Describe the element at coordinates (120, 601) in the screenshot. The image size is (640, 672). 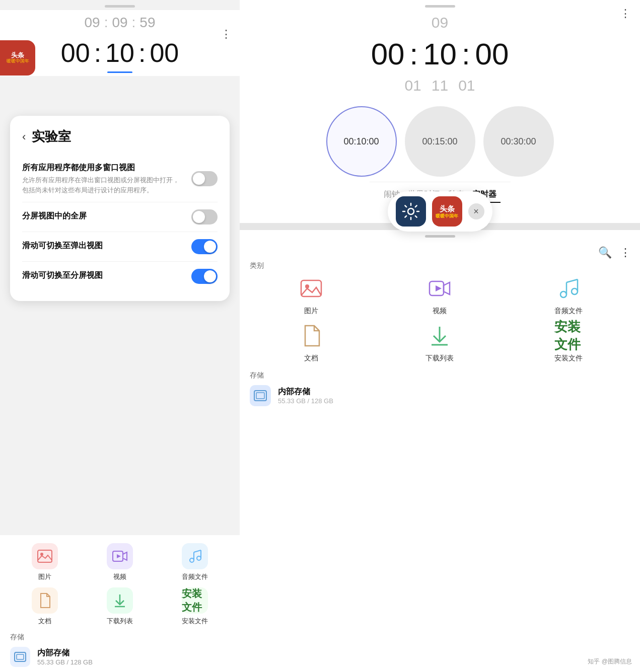
I see `left-downloads-icon-wrap` at that location.